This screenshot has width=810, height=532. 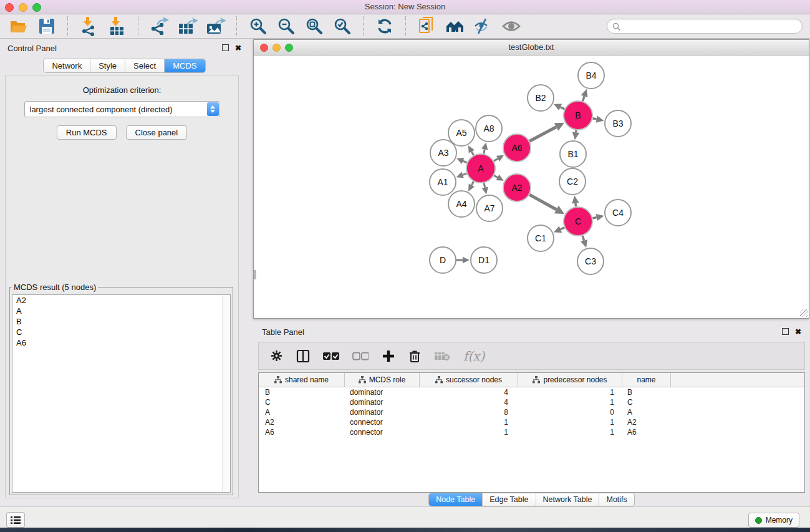 I want to click on export-image-icon, so click(x=216, y=26).